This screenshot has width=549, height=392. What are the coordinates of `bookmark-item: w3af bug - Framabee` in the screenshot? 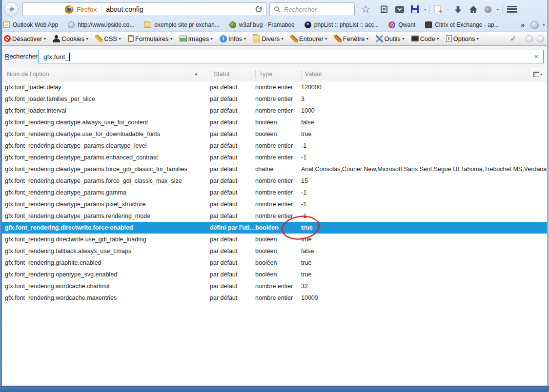 It's located at (262, 25).